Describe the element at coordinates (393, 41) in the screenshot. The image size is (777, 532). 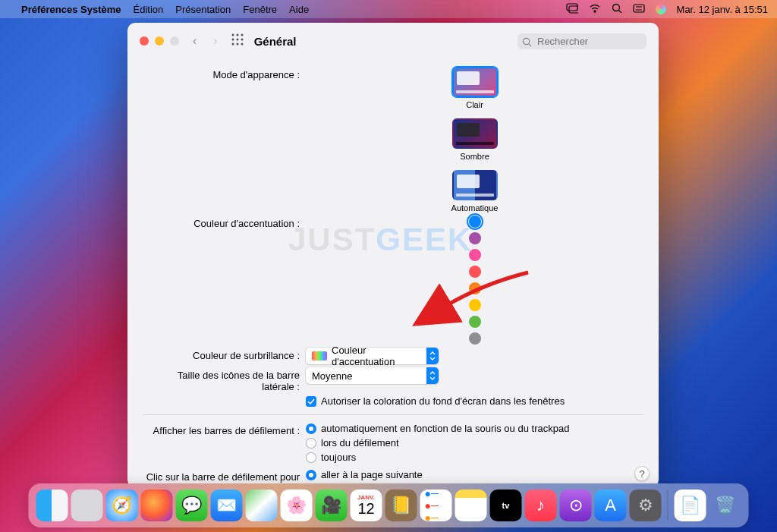
I see `window-toolbar: ‹ › Général` at that location.